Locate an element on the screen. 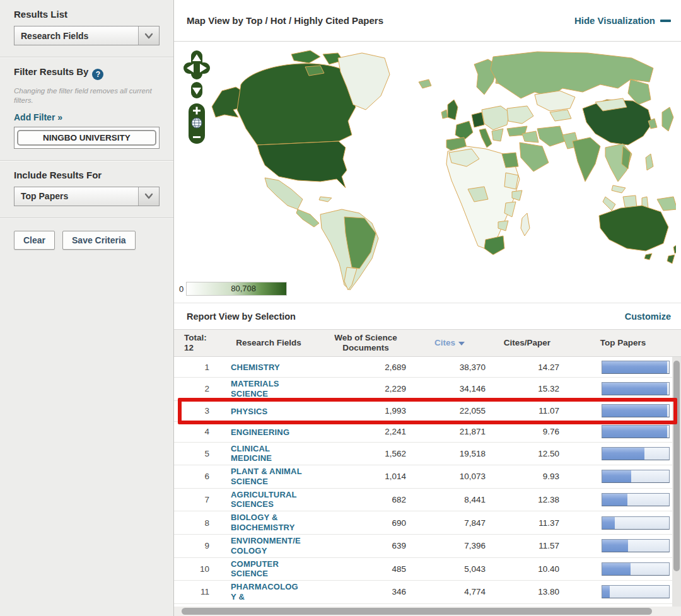  row-documents: 682 is located at coordinates (366, 499).